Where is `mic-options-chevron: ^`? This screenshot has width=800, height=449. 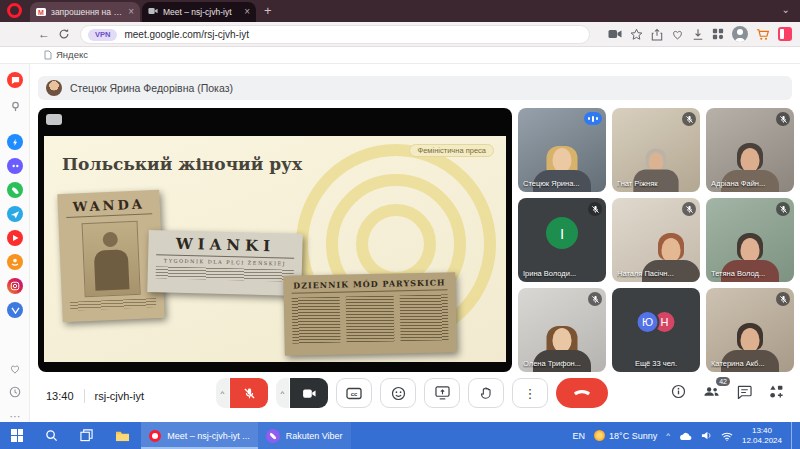
mic-options-chevron: ^ is located at coordinates (222, 393).